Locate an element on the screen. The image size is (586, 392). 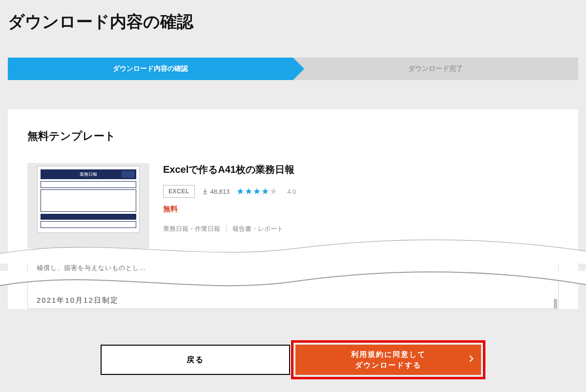
download-icon is located at coordinates (205, 191).